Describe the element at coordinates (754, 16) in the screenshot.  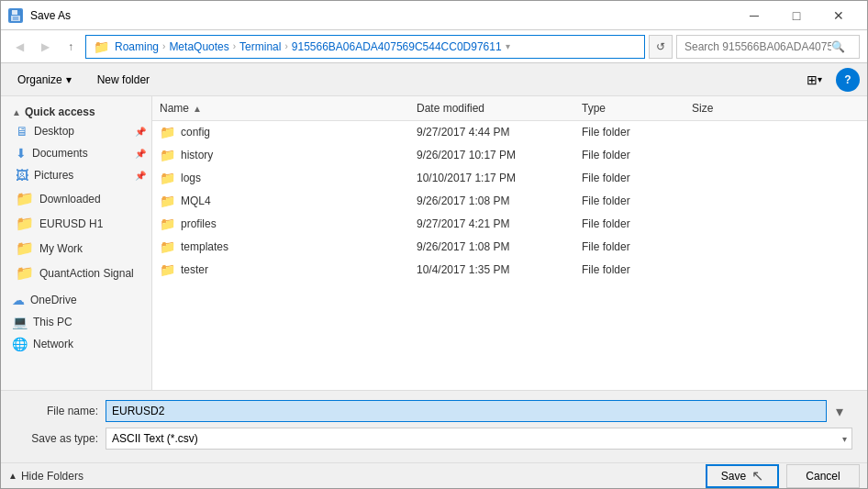
I see `minimize-button: ─` at that location.